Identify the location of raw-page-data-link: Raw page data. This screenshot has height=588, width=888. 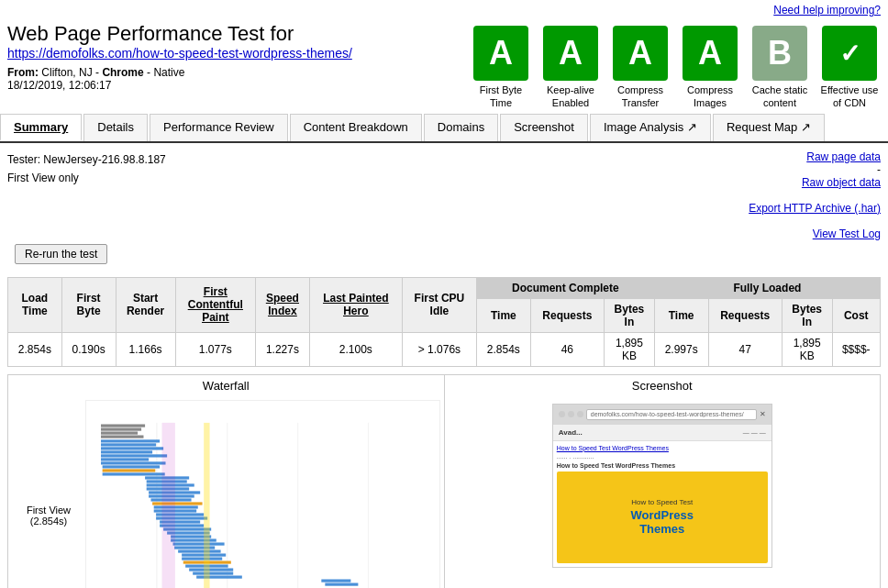
(815, 157).